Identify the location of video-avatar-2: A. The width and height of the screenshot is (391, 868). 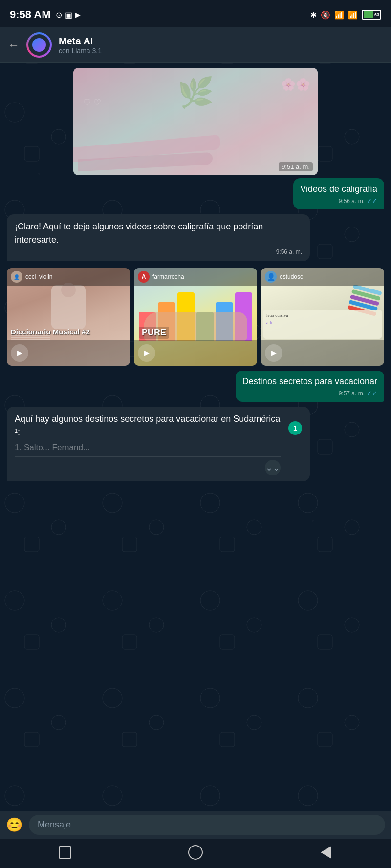
(144, 277).